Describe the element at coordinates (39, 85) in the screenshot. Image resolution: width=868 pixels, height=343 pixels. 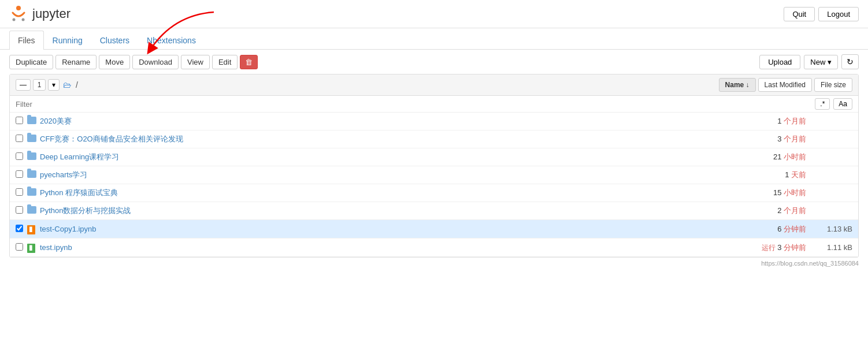
I see `selected-count: 1` at that location.